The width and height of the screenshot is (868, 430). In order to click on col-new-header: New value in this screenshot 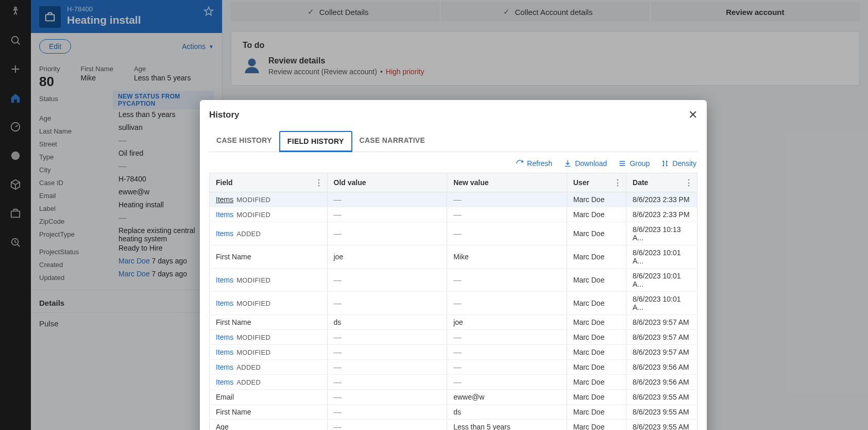, I will do `click(507, 183)`.